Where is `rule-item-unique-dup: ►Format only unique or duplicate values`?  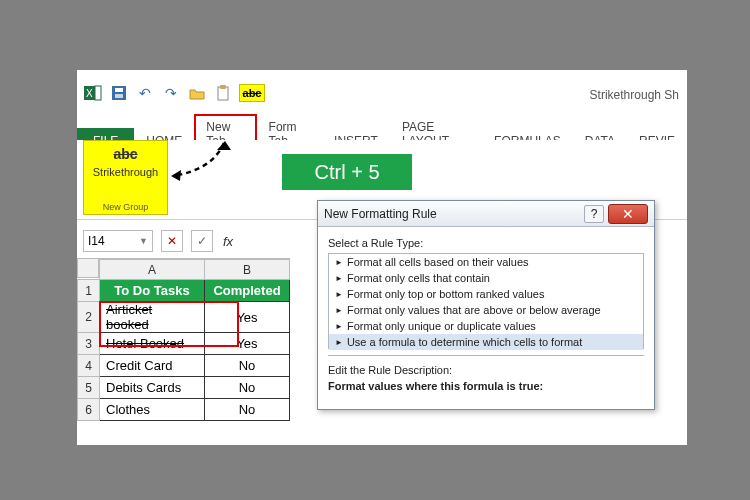 rule-item-unique-dup: ►Format only unique or duplicate values is located at coordinates (486, 326).